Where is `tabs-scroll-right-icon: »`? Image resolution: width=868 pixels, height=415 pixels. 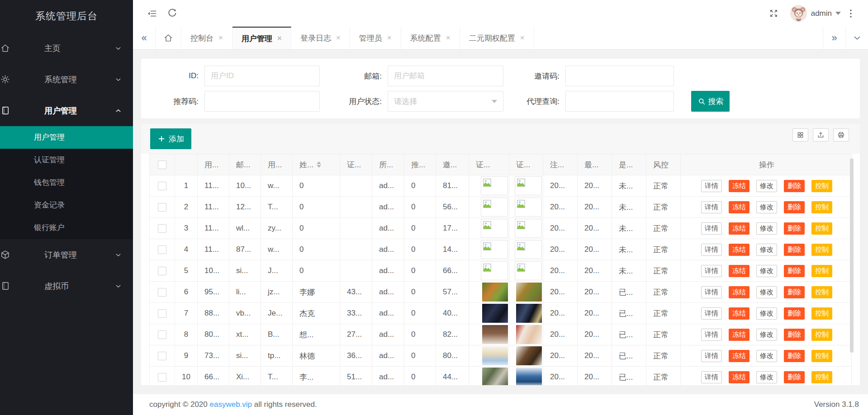 tabs-scroll-right-icon: » is located at coordinates (834, 38).